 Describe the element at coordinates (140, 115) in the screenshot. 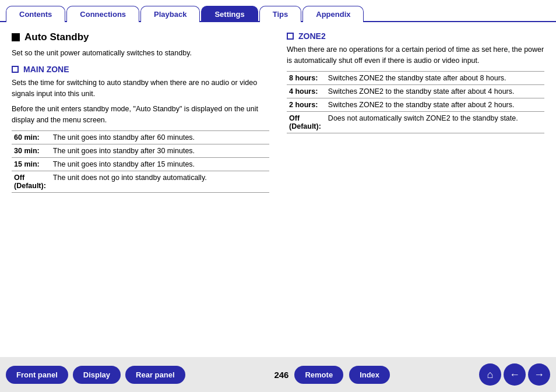

I see `main-zone-desc2: Before the unit enters standby mode, "Au…` at that location.